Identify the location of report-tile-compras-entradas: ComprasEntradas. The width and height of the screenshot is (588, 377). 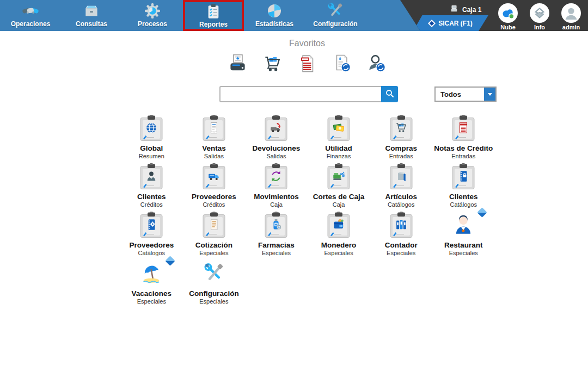
(401, 139).